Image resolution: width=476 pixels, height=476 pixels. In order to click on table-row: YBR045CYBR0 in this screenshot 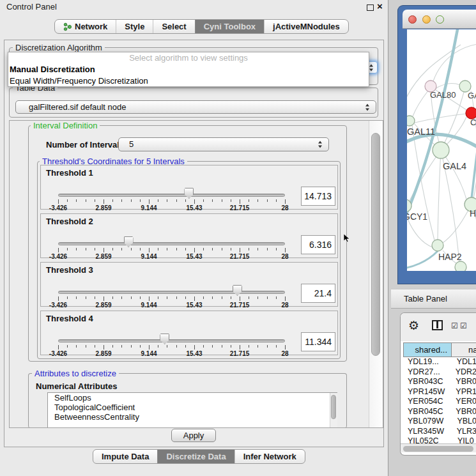, I will do `click(440, 412)`.